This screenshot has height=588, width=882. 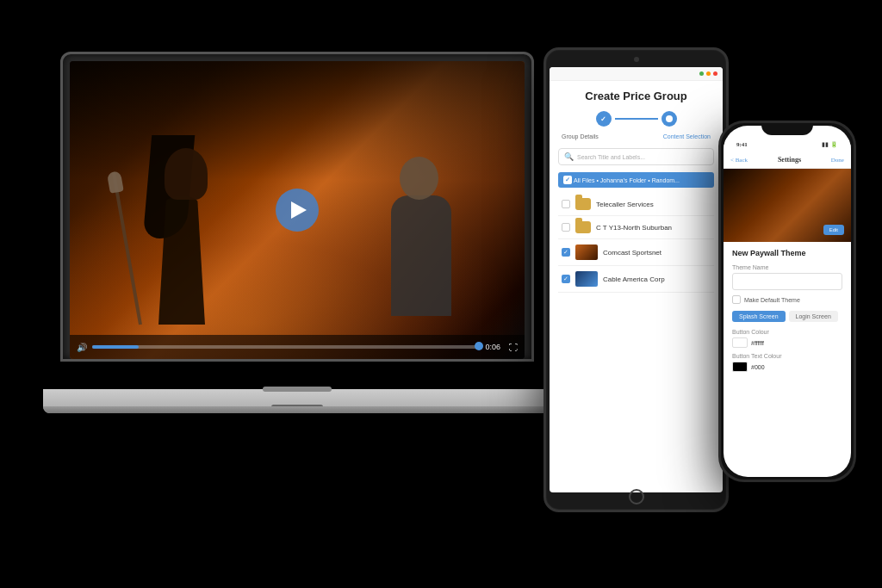 What do you see at coordinates (637, 497) in the screenshot?
I see `tablet-home-button` at bounding box center [637, 497].